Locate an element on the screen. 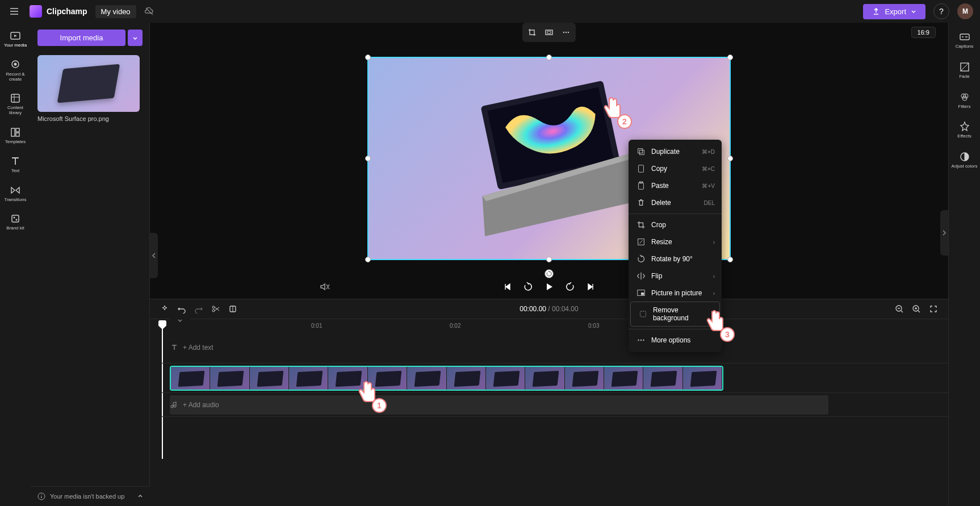  context-menu-paste: Paste⌘+V is located at coordinates (675, 186).